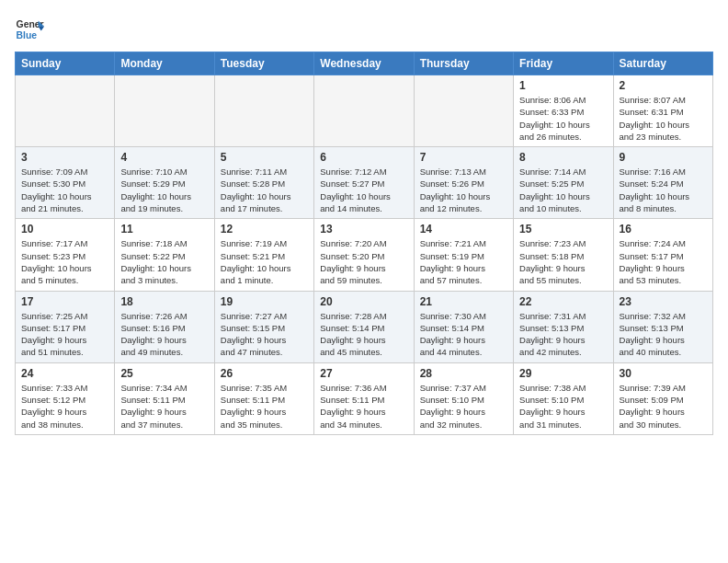  I want to click on day-info: Sunrise: 7:32 AM Sunset: 5:13 PM Dayligh…, so click(664, 335).